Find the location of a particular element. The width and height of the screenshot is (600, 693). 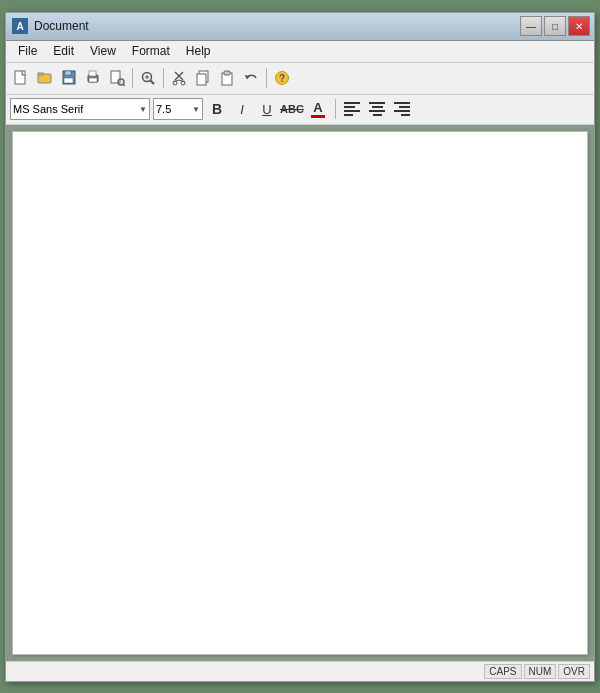

font-color-button: A is located at coordinates (318, 109).